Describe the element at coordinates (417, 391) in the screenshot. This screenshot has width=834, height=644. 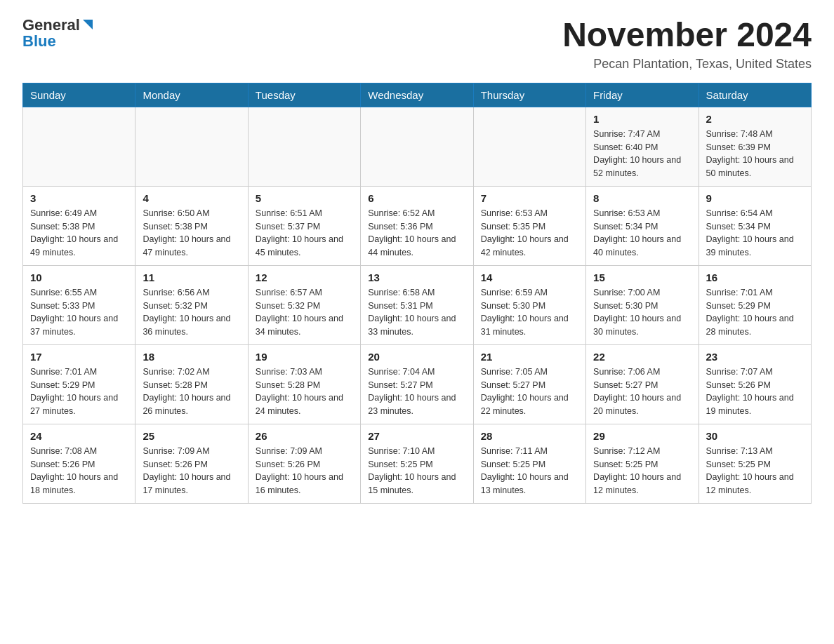
I see `day-info: Sunrise: 7:04 AMSunset: 5:27 PMDaylight:…` at that location.